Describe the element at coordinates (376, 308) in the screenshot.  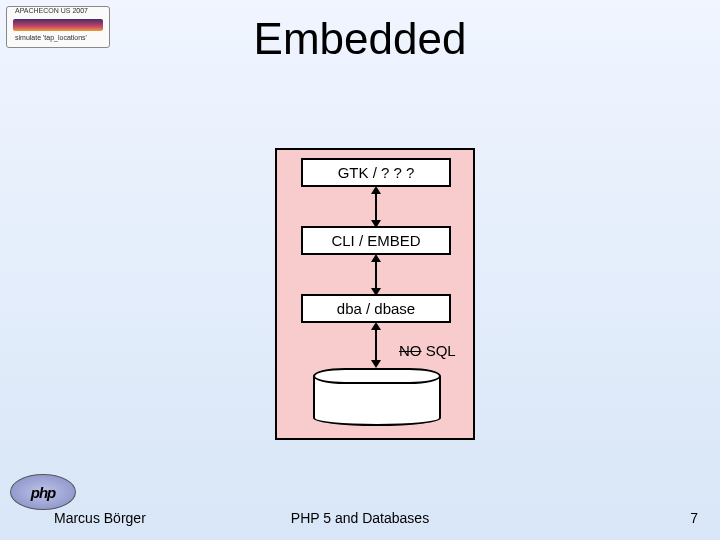
I see `layer-dba: dba / dbase` at that location.